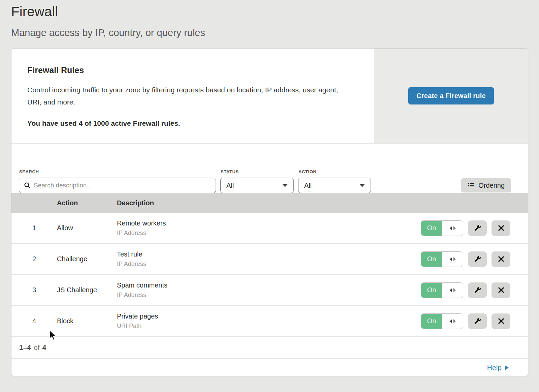 The image size is (539, 392). I want to click on status-select: All, so click(257, 185).